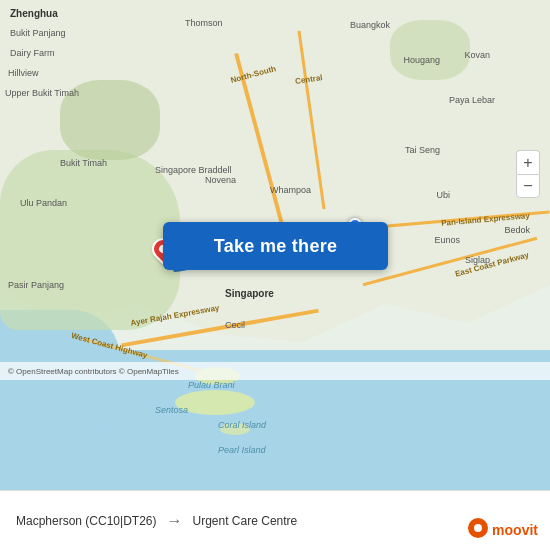 Image resolution: width=550 pixels, height=550 pixels. I want to click on park-ne, so click(430, 50).